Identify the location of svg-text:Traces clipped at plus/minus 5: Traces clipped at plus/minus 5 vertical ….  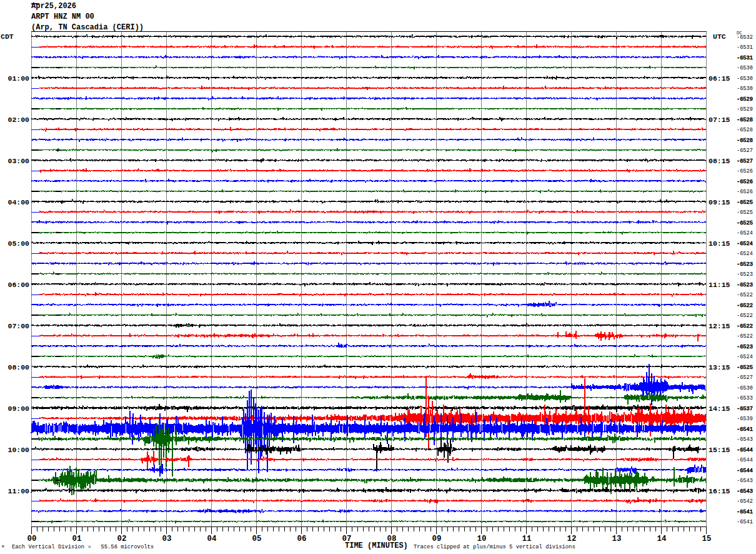
(495, 547).